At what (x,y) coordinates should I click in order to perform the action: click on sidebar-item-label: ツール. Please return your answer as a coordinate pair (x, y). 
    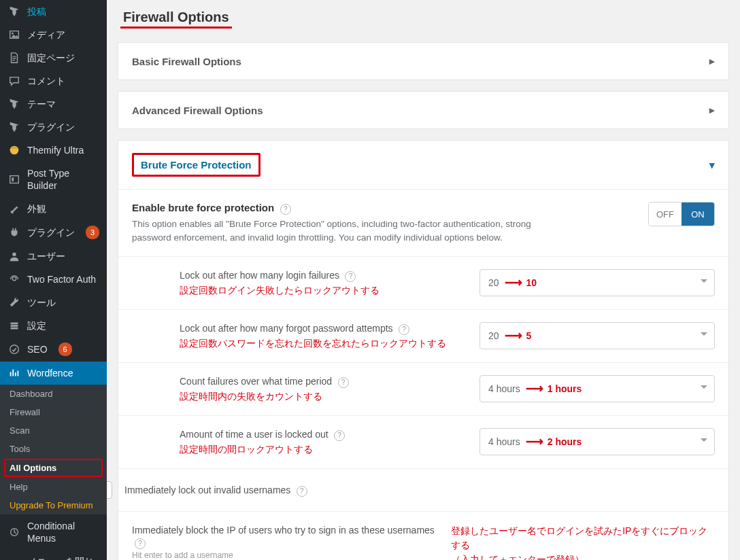
    Looking at the image, I should click on (41, 302).